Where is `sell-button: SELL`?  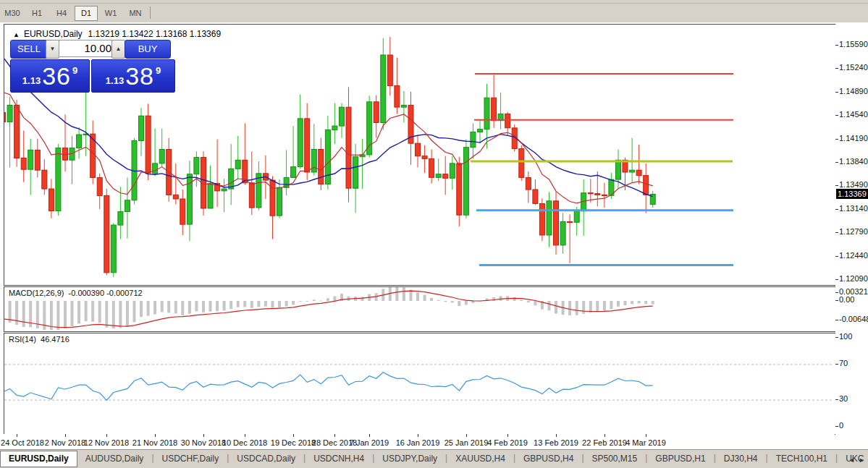 sell-button: SELL is located at coordinates (29, 49).